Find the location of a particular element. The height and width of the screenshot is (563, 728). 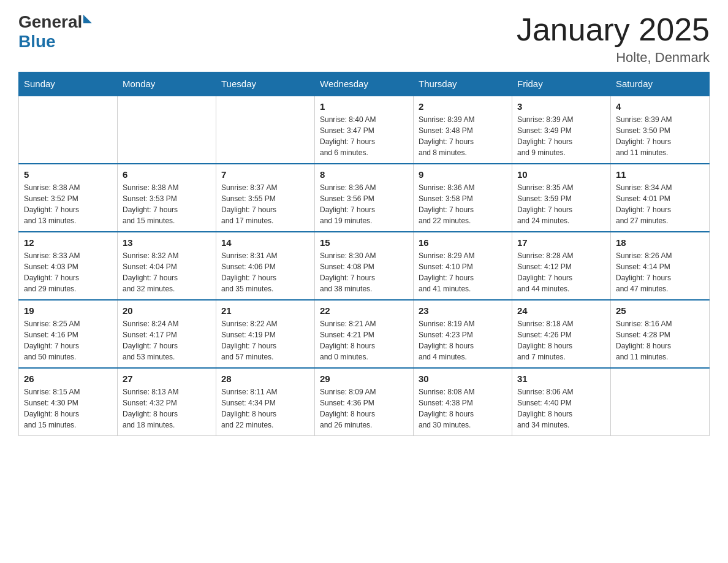

day-info: Sunrise: 8:26 AM Sunset: 4:14 PM Dayligh… is located at coordinates (660, 272).